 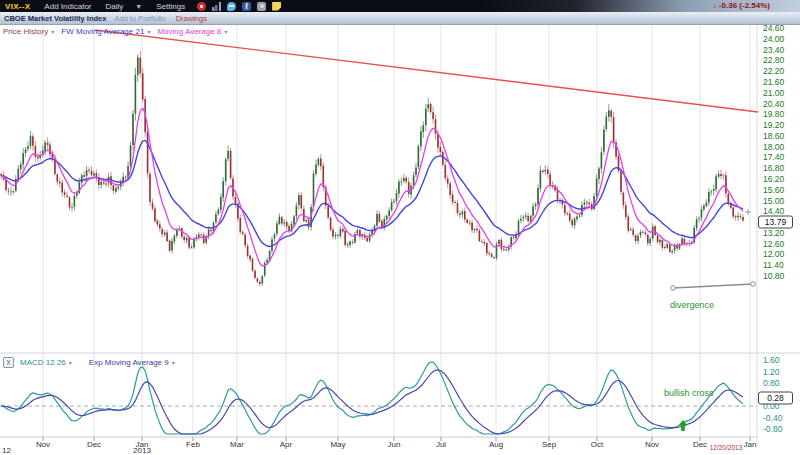 I want to click on svg-text: 12, so click(x=6, y=450).